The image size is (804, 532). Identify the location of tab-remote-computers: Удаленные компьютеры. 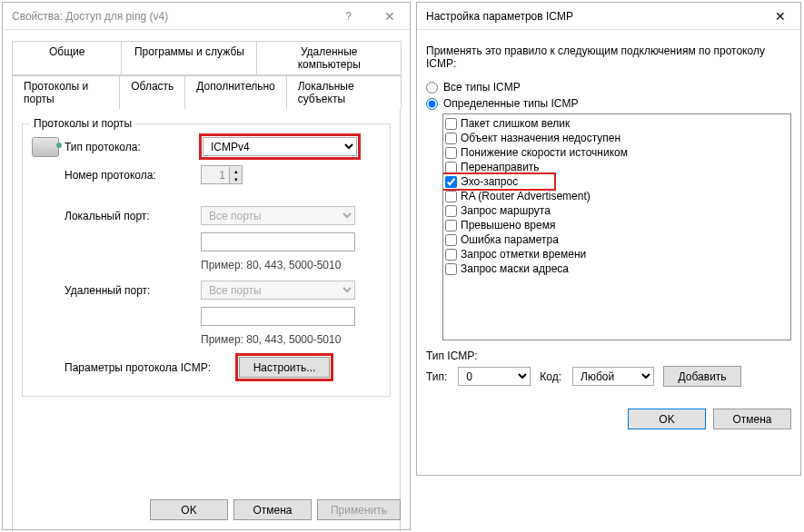
(329, 58).